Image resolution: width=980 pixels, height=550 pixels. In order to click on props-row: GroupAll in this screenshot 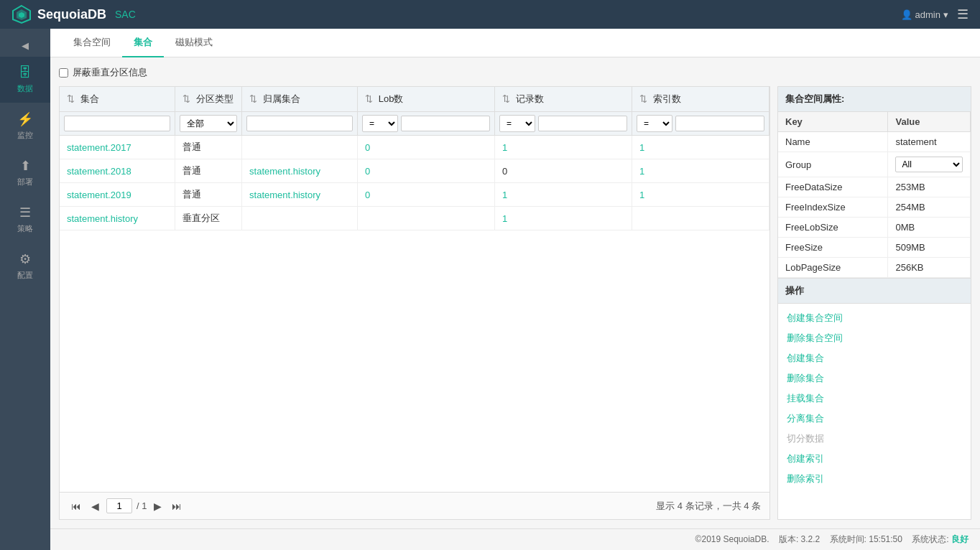, I will do `click(874, 165)`.